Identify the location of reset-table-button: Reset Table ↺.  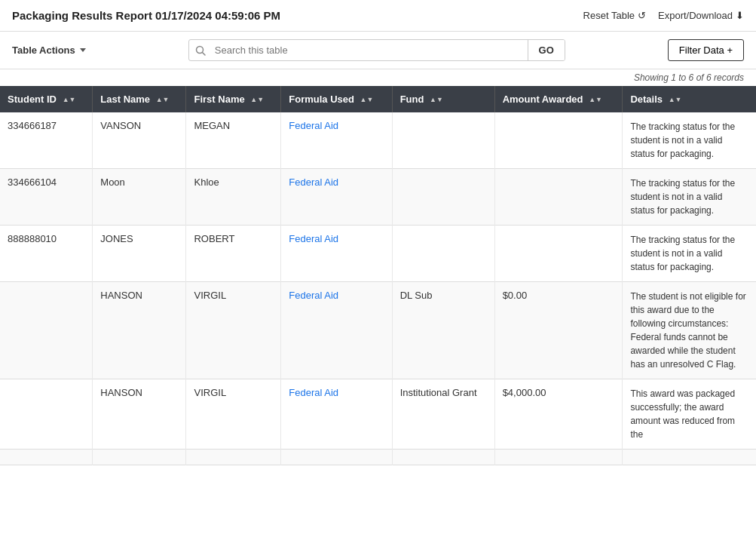
(615, 15).